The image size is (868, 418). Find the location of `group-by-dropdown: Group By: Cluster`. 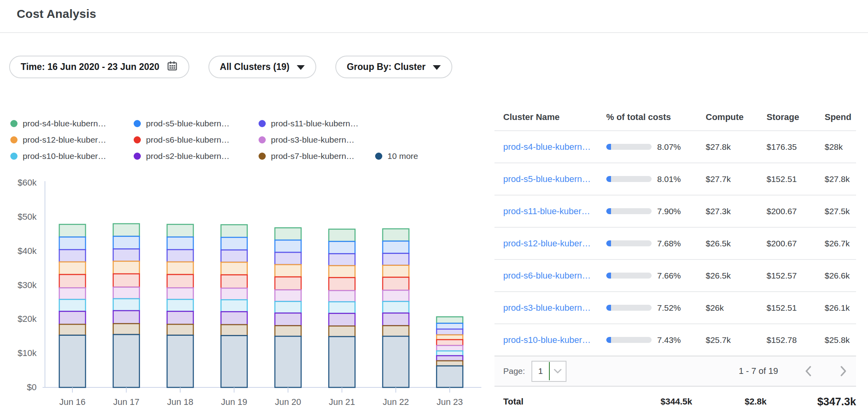

group-by-dropdown: Group By: Cluster is located at coordinates (394, 67).